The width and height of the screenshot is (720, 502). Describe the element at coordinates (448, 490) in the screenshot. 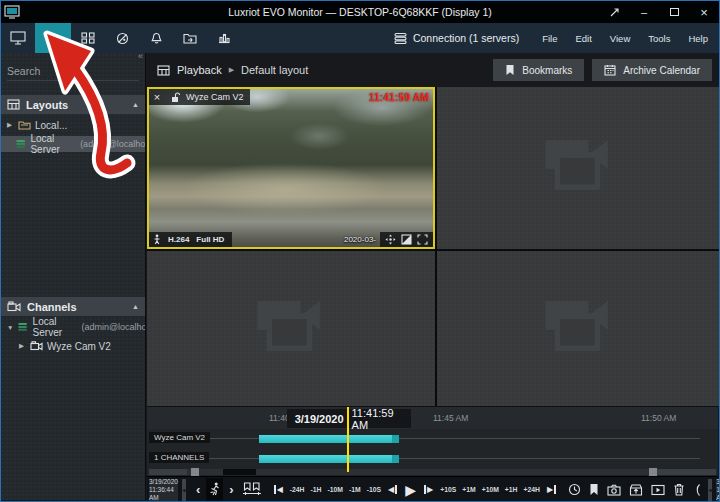

I see `step-fwd-10s-button: +10S` at that location.